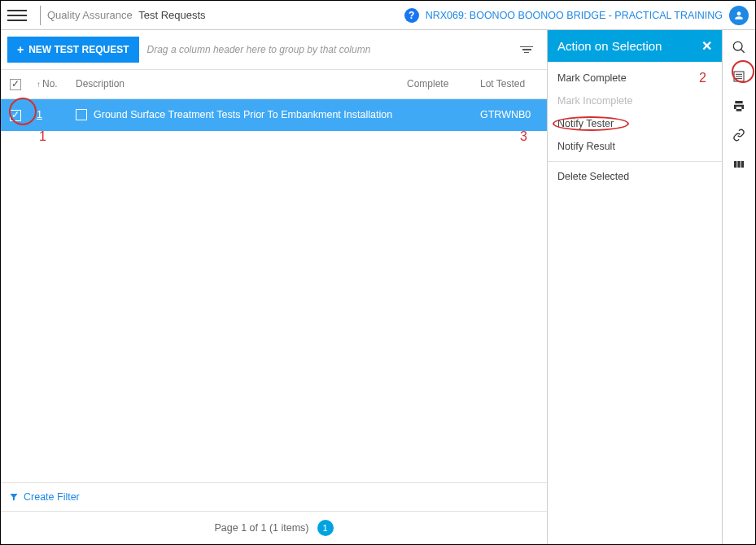  I want to click on group-hint: Drag a column header here to group by th…, so click(259, 50).